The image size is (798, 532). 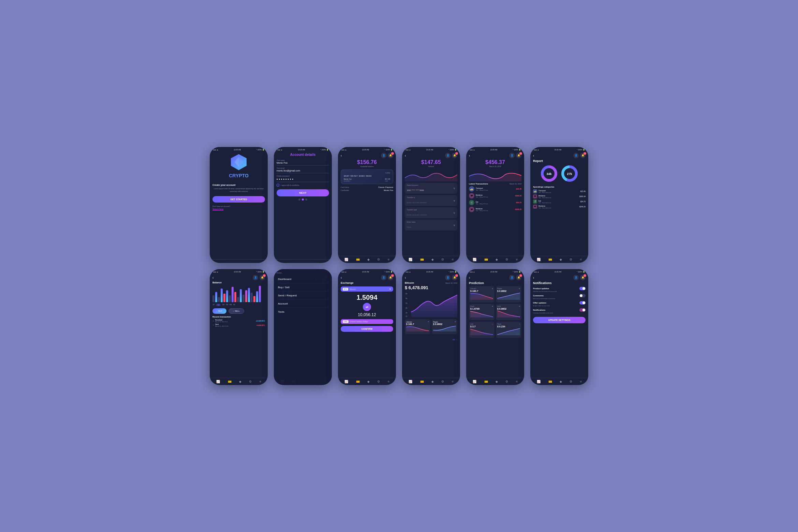 What do you see at coordinates (583, 156) in the screenshot?
I see `notification-icon-6: 🔔 11` at bounding box center [583, 156].